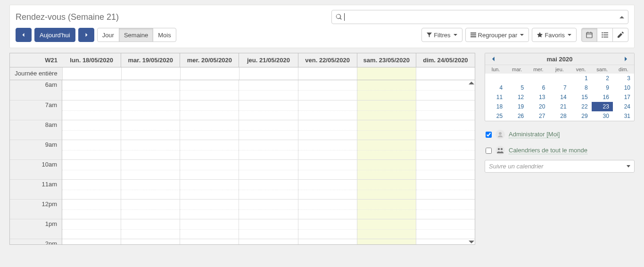 The width and height of the screenshot is (644, 267). I want to click on day-header: dim. 24/05/2020, so click(445, 60).